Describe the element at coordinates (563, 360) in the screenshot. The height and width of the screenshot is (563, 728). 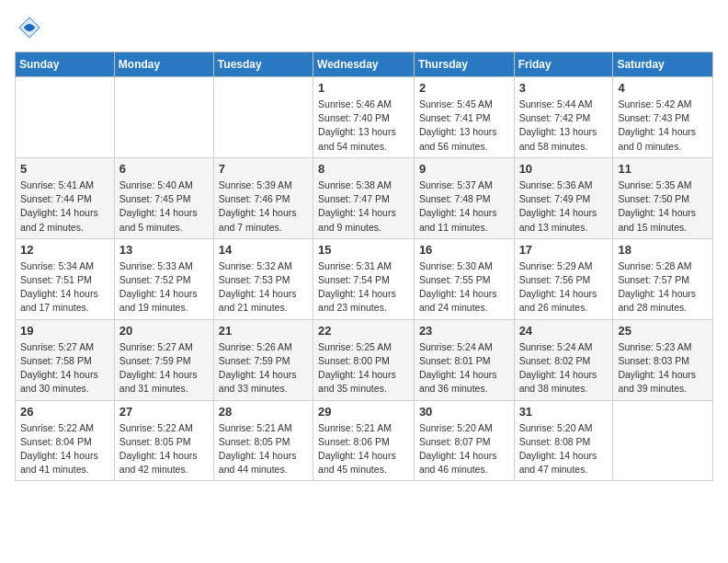
I see `calendar-day-cell: 24Sunrise: 5:24 AMSunset: 8:02 PMDayligh…` at that location.